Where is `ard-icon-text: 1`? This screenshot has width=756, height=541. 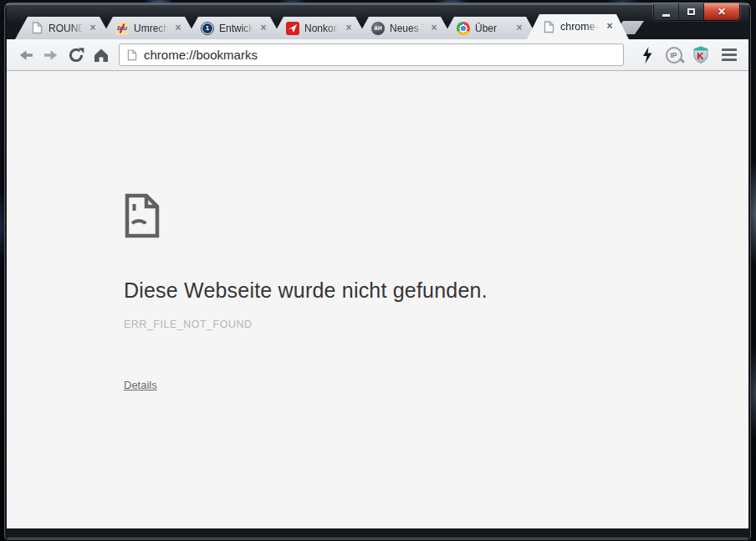
ard-icon-text: 1 is located at coordinates (207, 28).